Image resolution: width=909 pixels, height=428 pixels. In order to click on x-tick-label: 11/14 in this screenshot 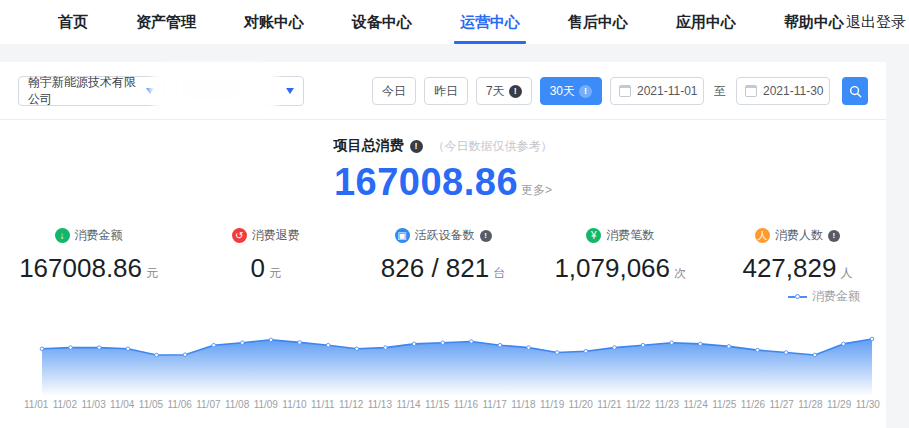, I will do `click(408, 404)`.